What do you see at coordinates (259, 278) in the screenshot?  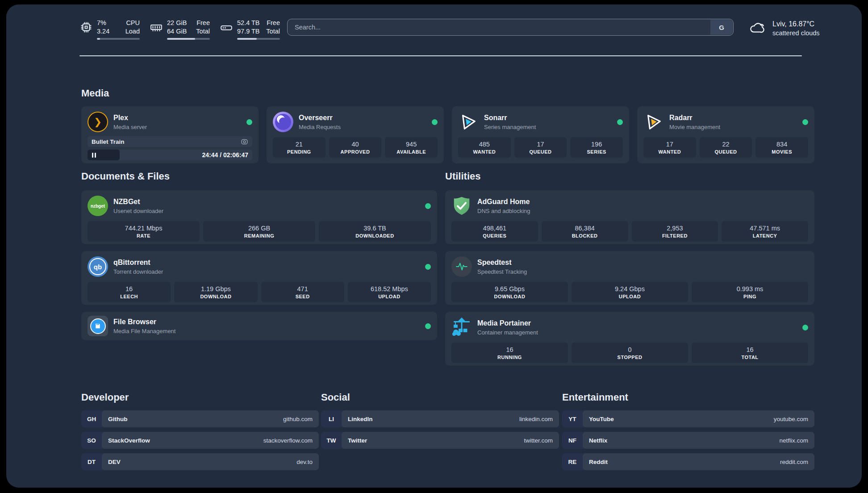 I see `app-card-qbittorrent: qb qBittorrent Torrent downloader 16LEEC…` at bounding box center [259, 278].